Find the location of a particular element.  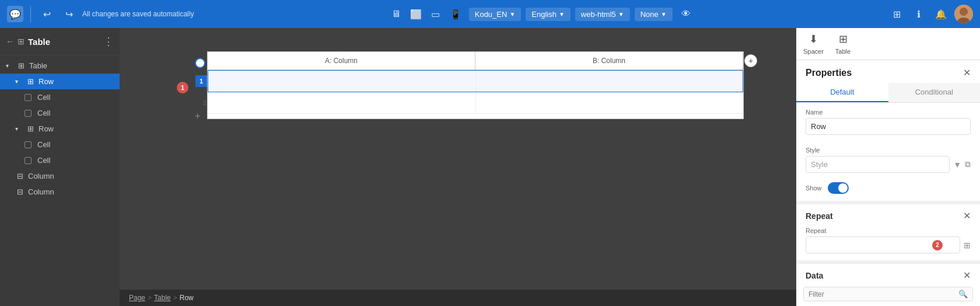

properties-section: Properties ✕ Default Conditional Name St… is located at coordinates (888, 131).